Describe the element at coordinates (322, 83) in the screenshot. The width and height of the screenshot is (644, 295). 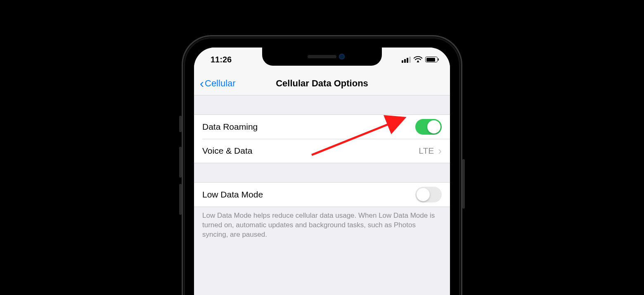
I see `navigation-bar: ‹ Cellular Cellular Data Options` at that location.